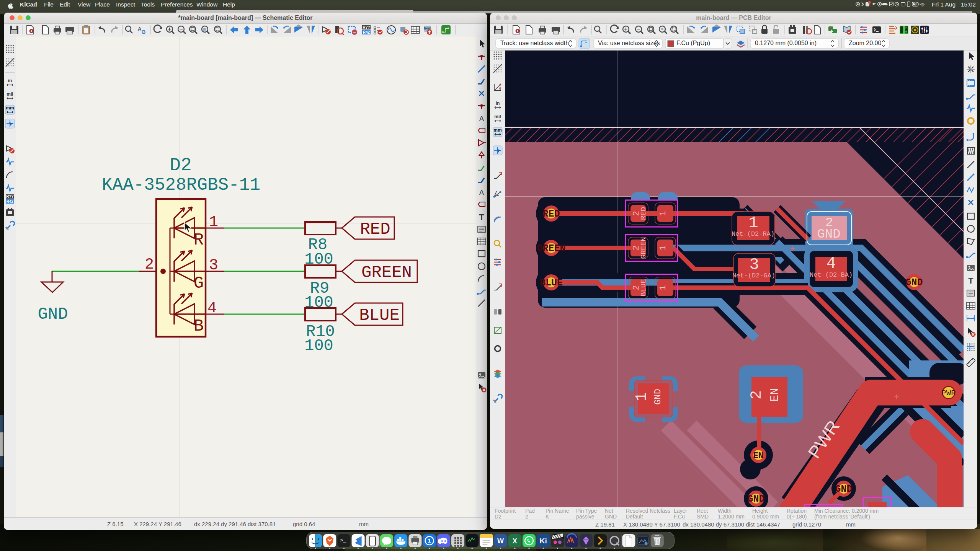  What do you see at coordinates (515, 541) in the screenshot?
I see `svg-text: X` at bounding box center [515, 541].